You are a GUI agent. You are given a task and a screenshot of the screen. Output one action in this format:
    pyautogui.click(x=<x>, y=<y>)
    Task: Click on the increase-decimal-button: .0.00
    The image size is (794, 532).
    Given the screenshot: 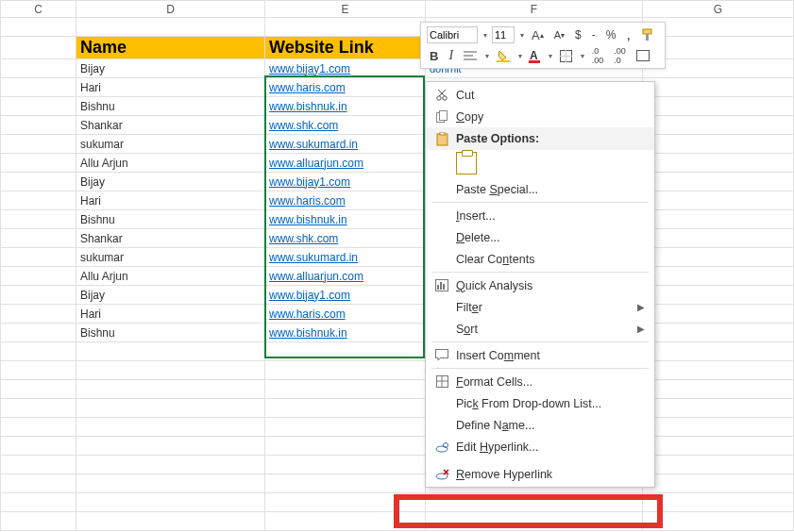 What is the action you would take?
    pyautogui.click(x=599, y=56)
    